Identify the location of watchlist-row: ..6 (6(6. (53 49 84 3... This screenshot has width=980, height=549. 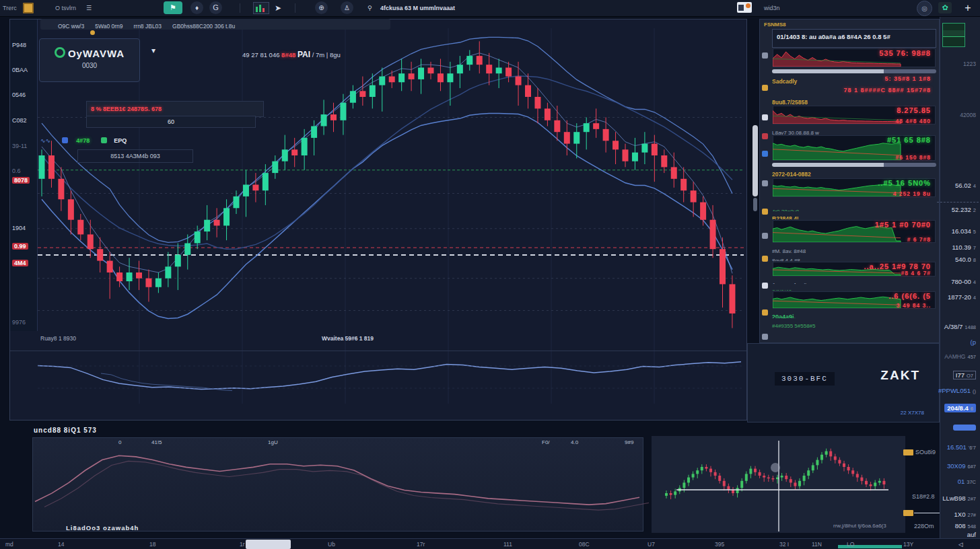
(854, 300).